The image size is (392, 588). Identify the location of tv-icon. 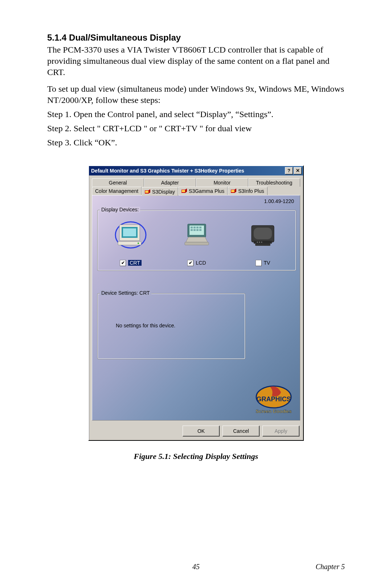
(263, 235).